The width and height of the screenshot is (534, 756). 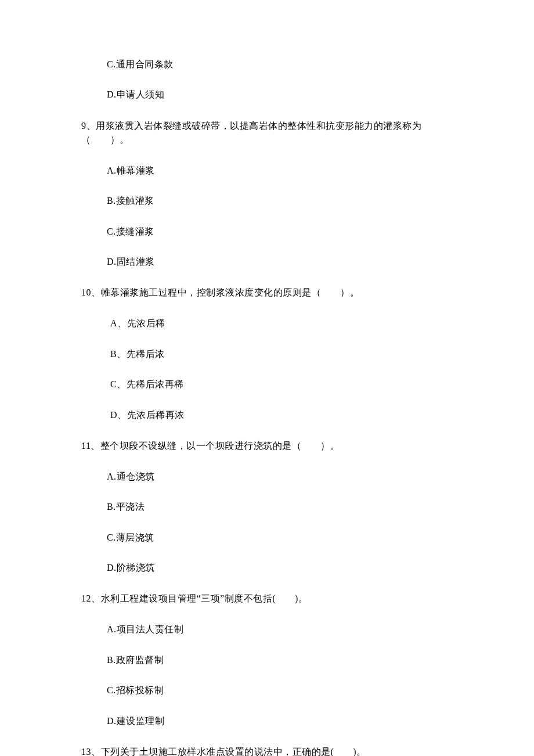 What do you see at coordinates (280, 538) in the screenshot?
I see `q11-option-c: C.薄层浇筑` at bounding box center [280, 538].